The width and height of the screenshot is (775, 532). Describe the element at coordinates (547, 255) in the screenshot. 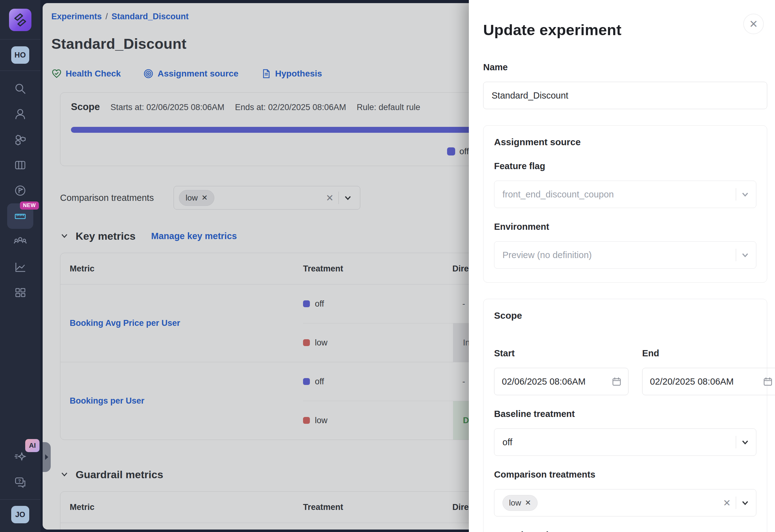

I see `environment-value: Preview (no definition)` at that location.